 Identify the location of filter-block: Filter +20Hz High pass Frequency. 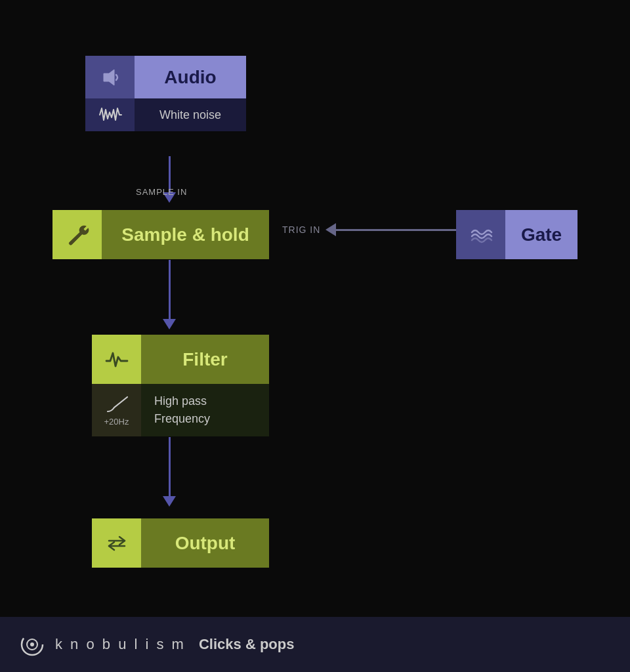
(180, 386).